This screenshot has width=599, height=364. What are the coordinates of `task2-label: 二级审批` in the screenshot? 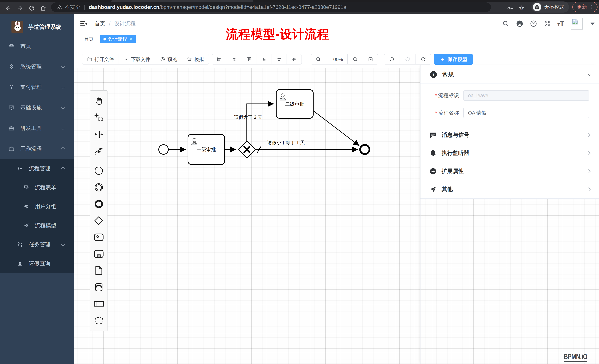 It's located at (295, 104).